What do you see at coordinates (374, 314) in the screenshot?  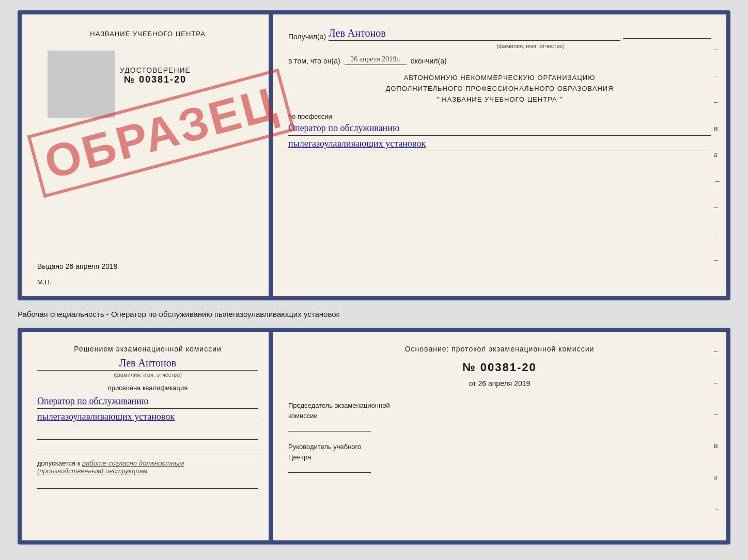 I see `middle-label: Рабочая специальность - Оператор по обсл…` at bounding box center [374, 314].